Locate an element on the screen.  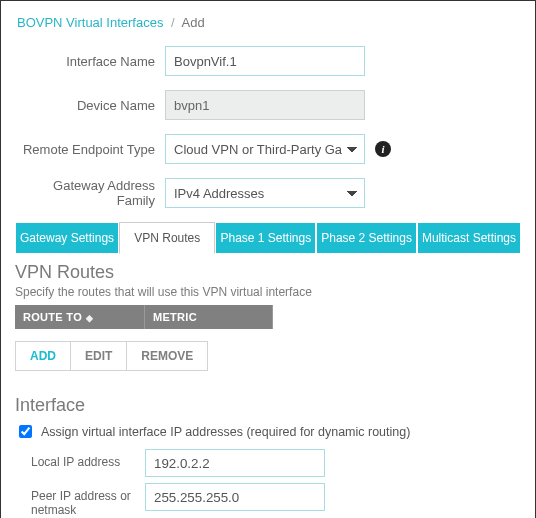
column-route-to: ROUTE TO◆ is located at coordinates (80, 317).